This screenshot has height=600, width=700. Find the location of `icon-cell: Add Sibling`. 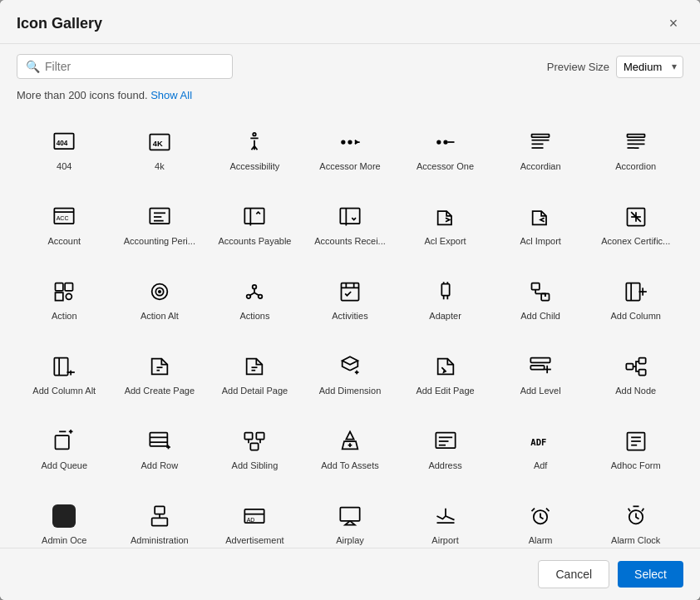

icon-cell: Add Sibling is located at coordinates (254, 448).